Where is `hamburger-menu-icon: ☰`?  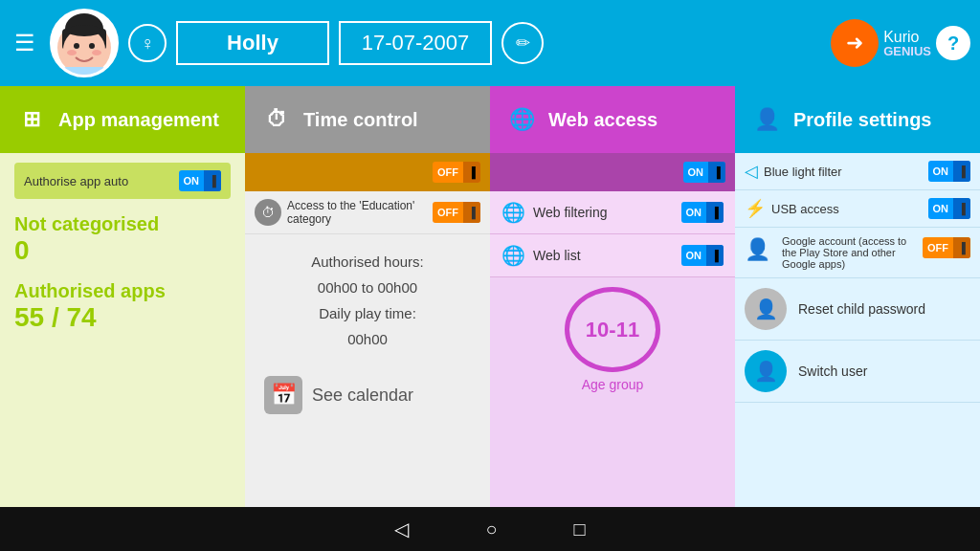 hamburger-menu-icon: ☰ is located at coordinates (25, 43).